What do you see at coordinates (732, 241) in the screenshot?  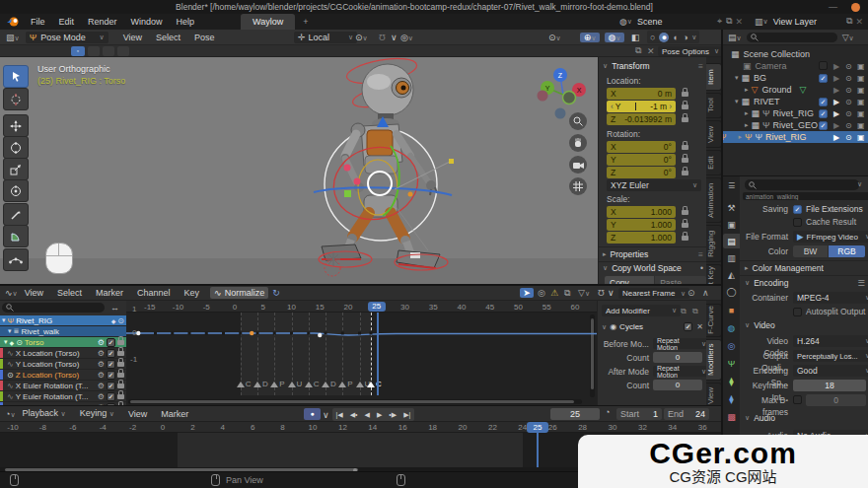 I see `tab-output-properties-active: ▤` at bounding box center [732, 241].